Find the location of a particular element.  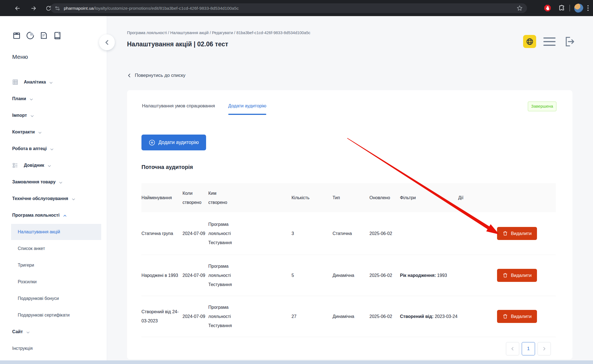

table-row: Створений від 24-03-2023 2024-07-09 Прог… is located at coordinates (349, 316).